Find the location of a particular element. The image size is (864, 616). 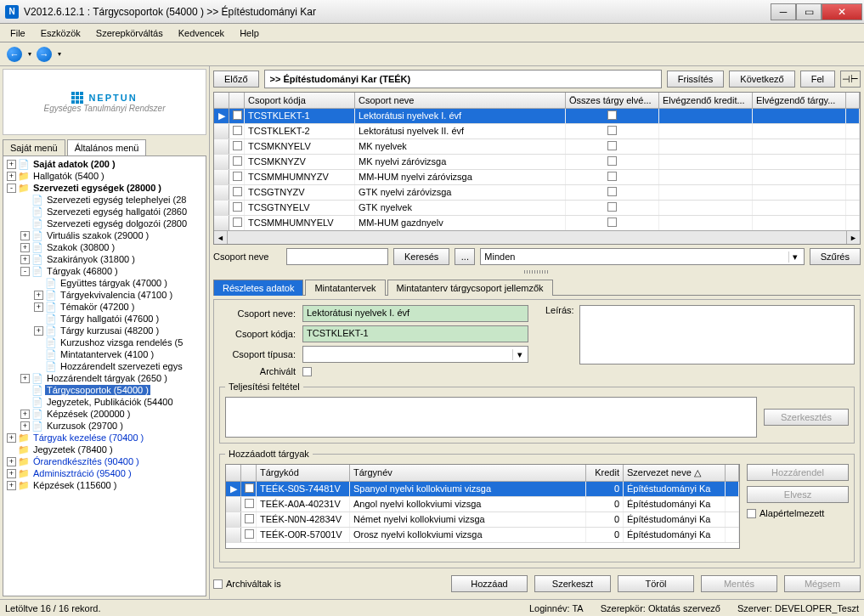

table-row: TEÉK-O0R-57001VOrosz nyelvi kollokviumi … is located at coordinates (483, 535).